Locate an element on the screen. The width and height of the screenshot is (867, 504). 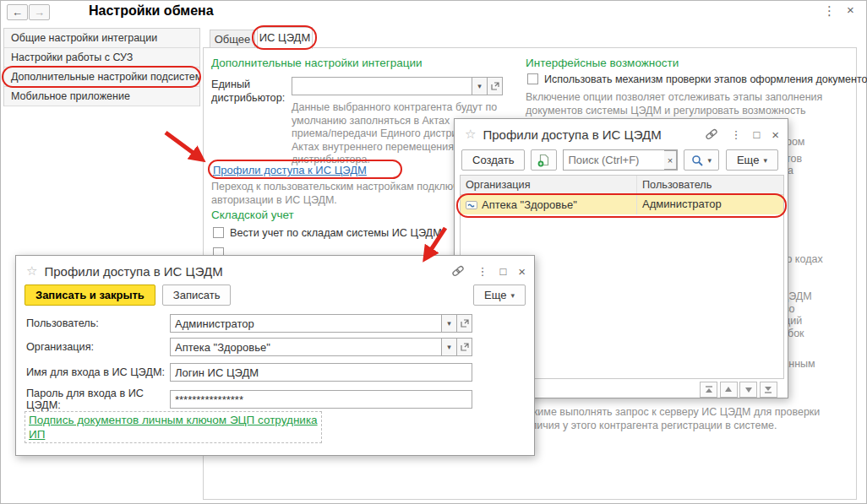
interface-heading: Интерфейсные возможности is located at coordinates (602, 62).